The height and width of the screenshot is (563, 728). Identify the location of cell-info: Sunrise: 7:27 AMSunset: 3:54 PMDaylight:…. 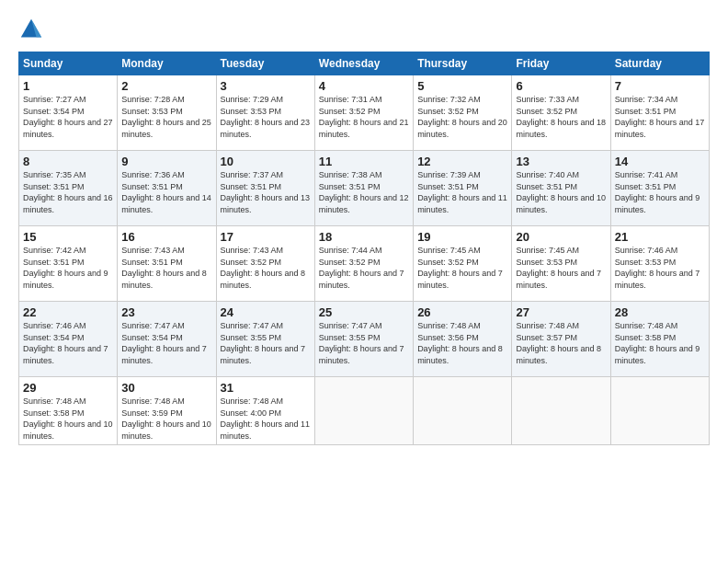
(68, 117).